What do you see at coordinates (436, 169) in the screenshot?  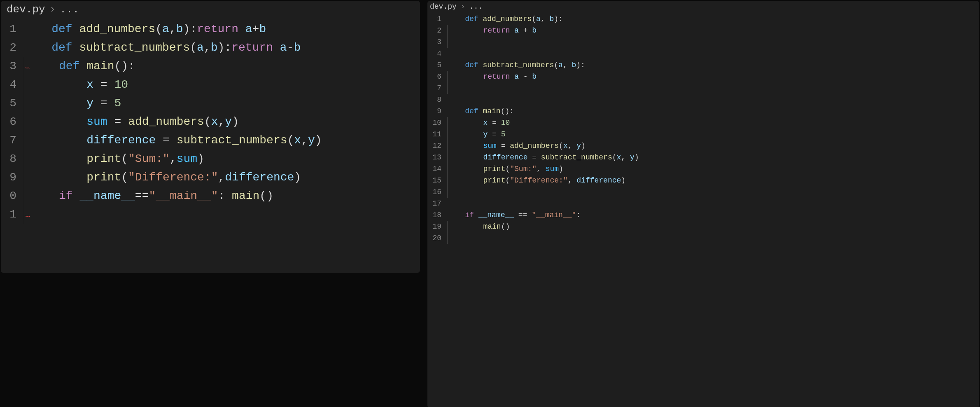 I see `line-number: 14` at bounding box center [436, 169].